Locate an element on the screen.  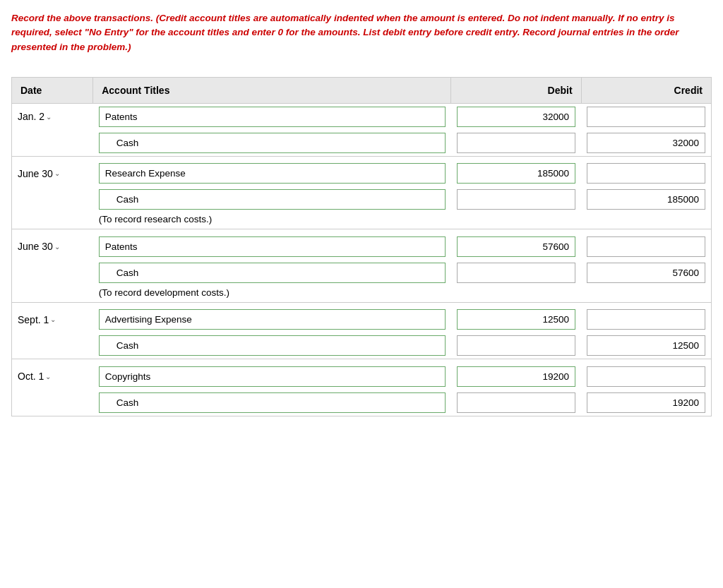
instructions-prefix: Record the above transactions. is located at coordinates (83, 18).